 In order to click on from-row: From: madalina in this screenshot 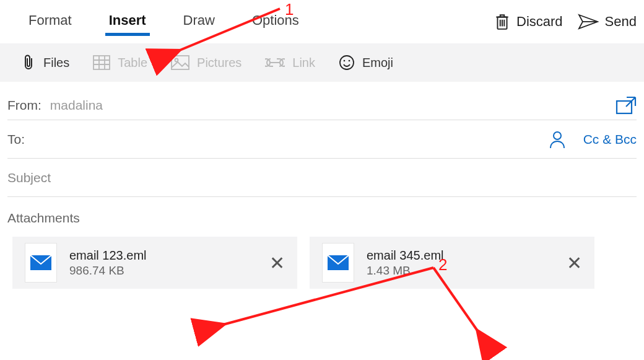, I will do `click(322, 101)`.